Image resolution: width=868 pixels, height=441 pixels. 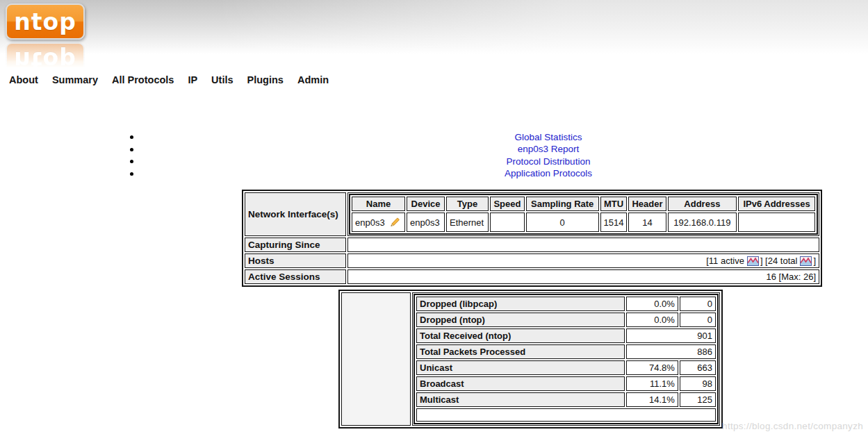 I want to click on network-interfaces-cell: Name Device Type Speed Sampling Rate MTU…, so click(x=584, y=214).